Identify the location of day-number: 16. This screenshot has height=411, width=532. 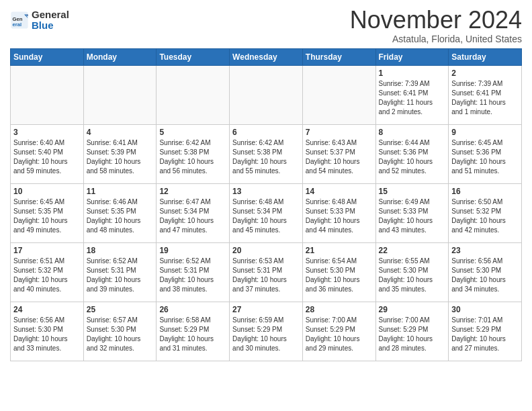
(485, 191).